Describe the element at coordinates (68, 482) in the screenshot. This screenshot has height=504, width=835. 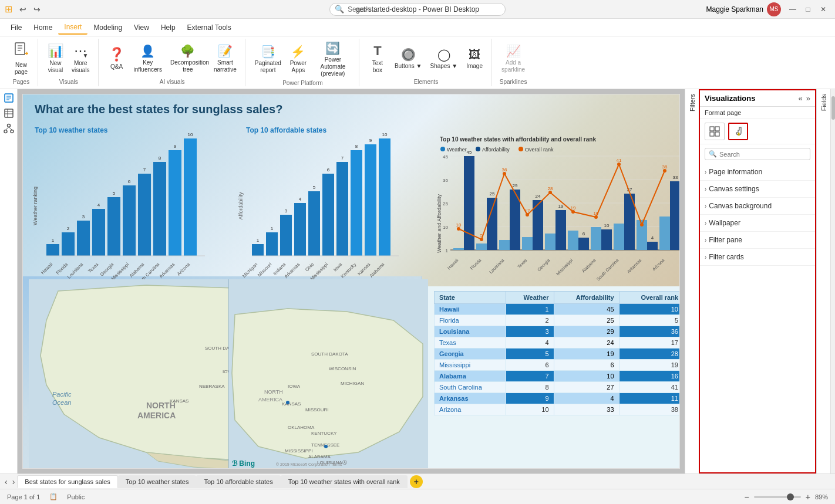
I see `tab-0: Best states for sunglass sales` at that location.